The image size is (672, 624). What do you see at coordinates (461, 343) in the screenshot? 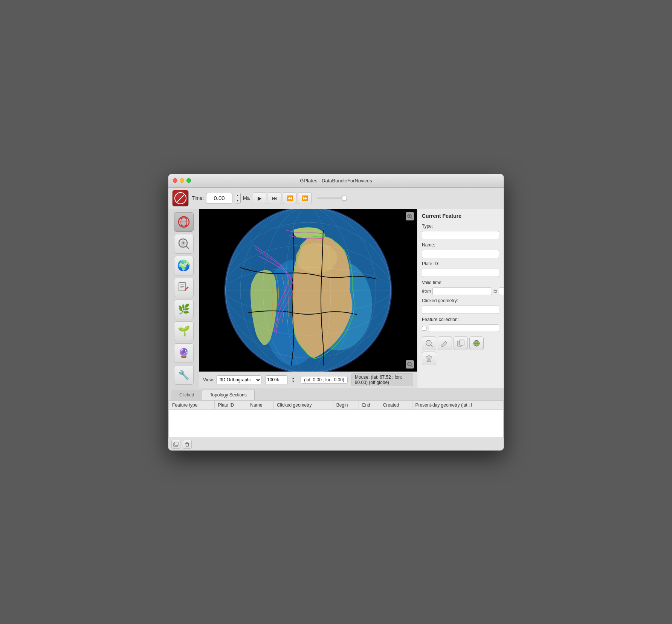
I see `clone-icon` at bounding box center [461, 343].